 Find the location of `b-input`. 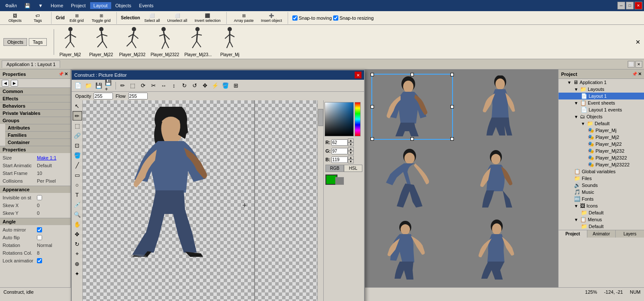

b-input is located at coordinates (340, 160).